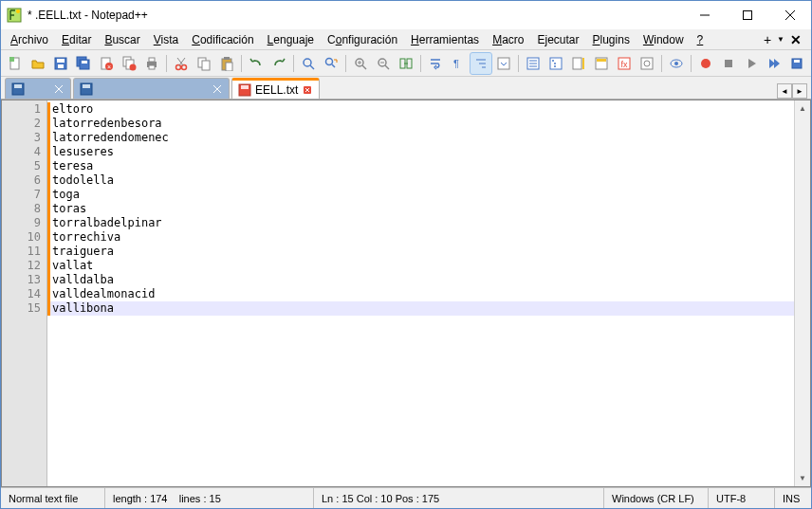  Describe the element at coordinates (421, 294) in the screenshot. I see `code-line: valldealmonacid` at that location.